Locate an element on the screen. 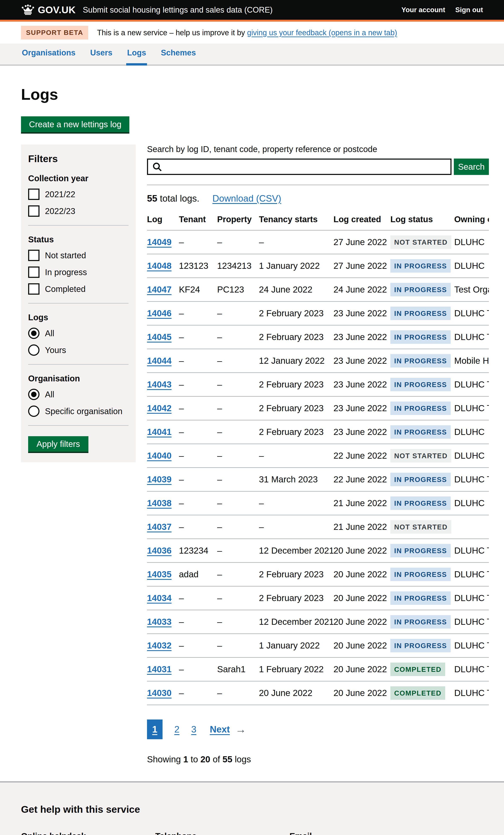  feedback-link: giving us your feedback (opens in a new … is located at coordinates (322, 33).